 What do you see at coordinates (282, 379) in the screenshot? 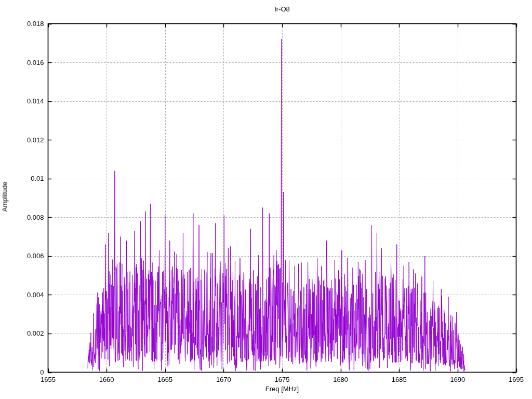
I see `x-tick-label: 1675` at bounding box center [282, 379].